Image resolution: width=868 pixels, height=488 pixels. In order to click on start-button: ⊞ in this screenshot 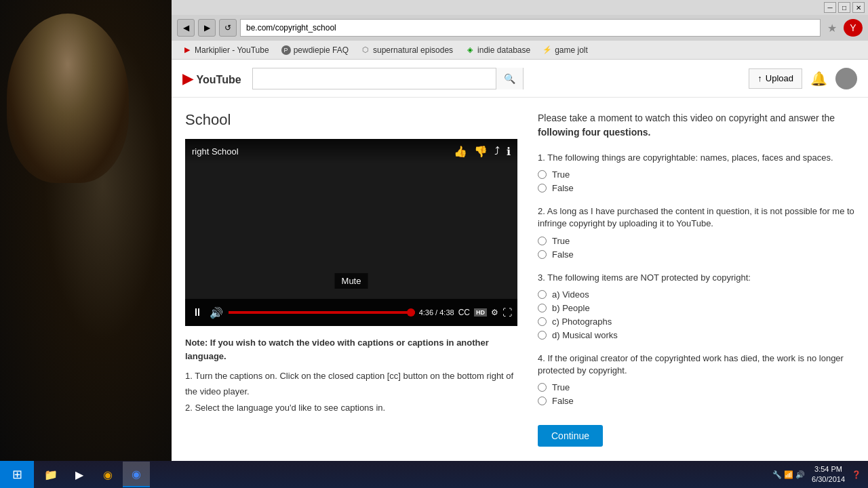, I will do `click(17, 474)`.